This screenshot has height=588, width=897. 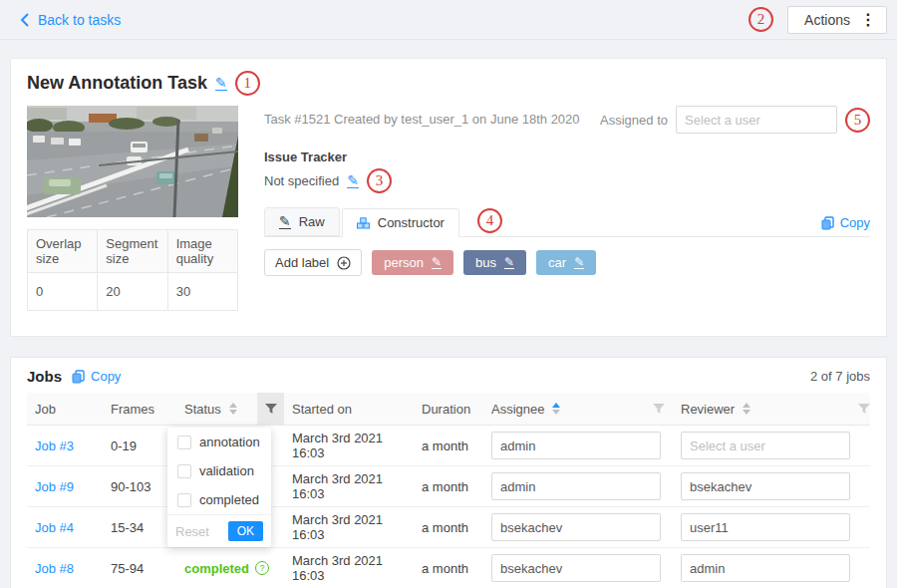 I want to click on job-3-duration: a month, so click(x=448, y=446).